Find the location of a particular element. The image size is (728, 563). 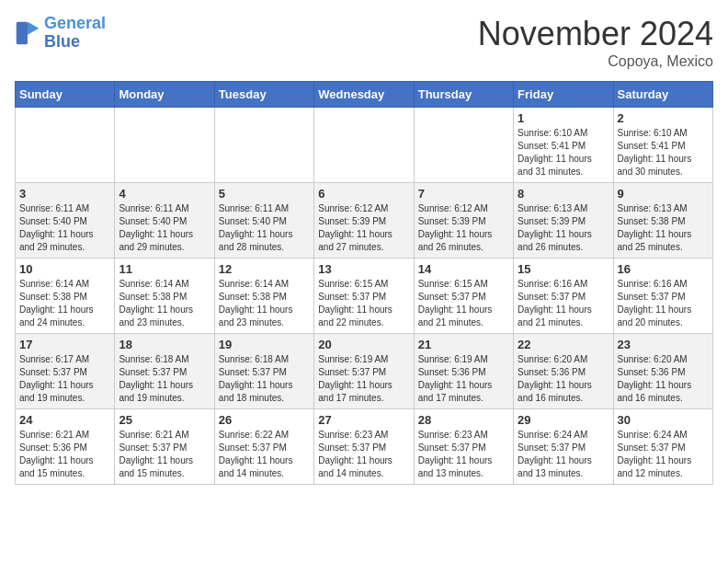

calendar-cell: 25Sunrise: 6:21 AM Sunset: 5:37 PM Dayli… is located at coordinates (165, 447).